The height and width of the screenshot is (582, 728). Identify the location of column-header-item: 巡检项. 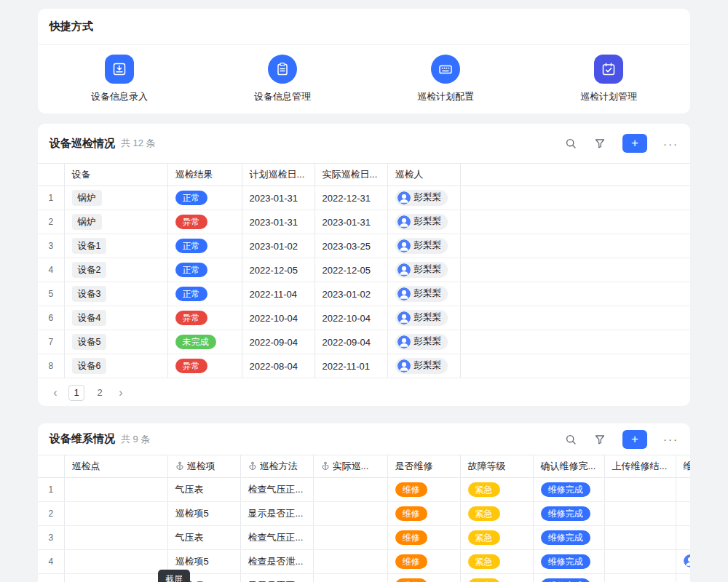
(204, 467).